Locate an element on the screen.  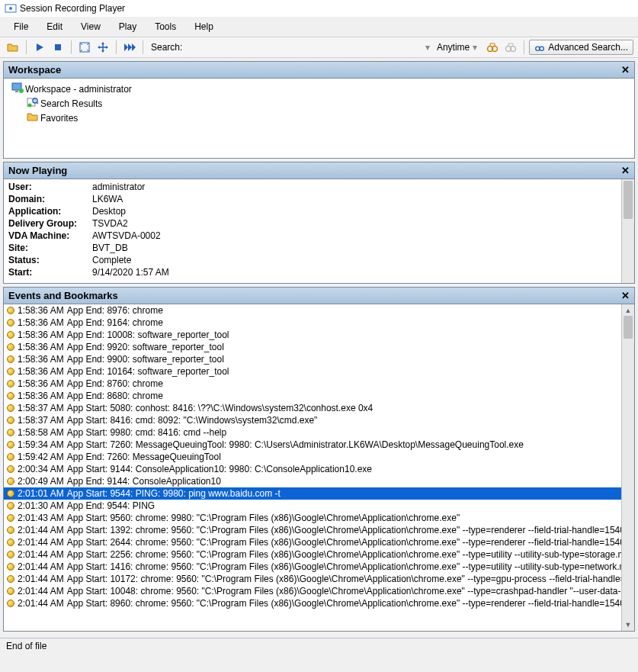
event-desc: App End: 9900: software_reporter_tool is located at coordinates (146, 359).